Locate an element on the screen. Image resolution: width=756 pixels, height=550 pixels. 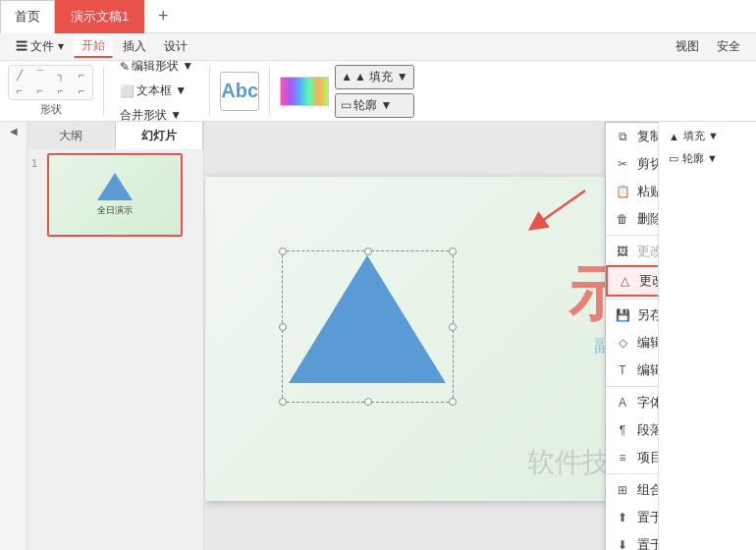
fill-right-btn: ▲ 填充 ▼ is located at coordinates (707, 136).